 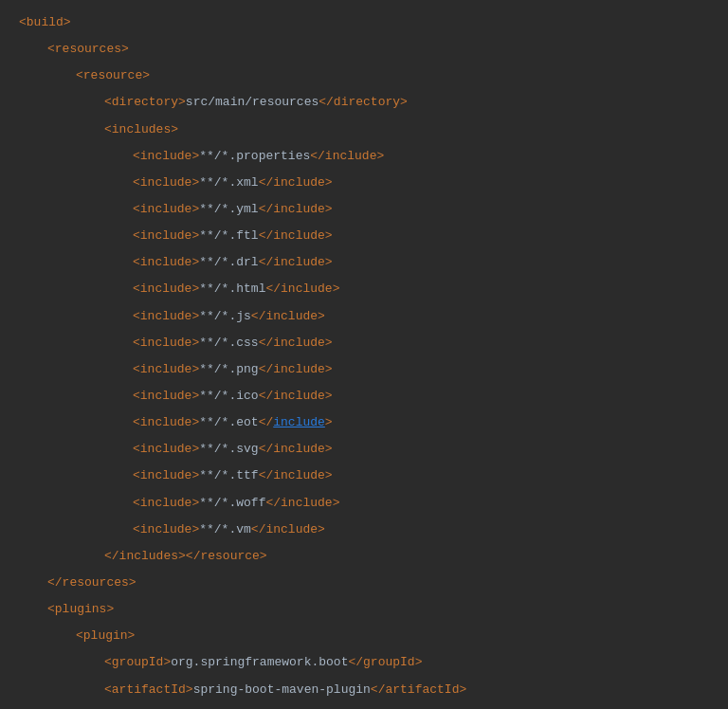 What do you see at coordinates (266, 423) in the screenshot?
I see `code-token: </` at bounding box center [266, 423].